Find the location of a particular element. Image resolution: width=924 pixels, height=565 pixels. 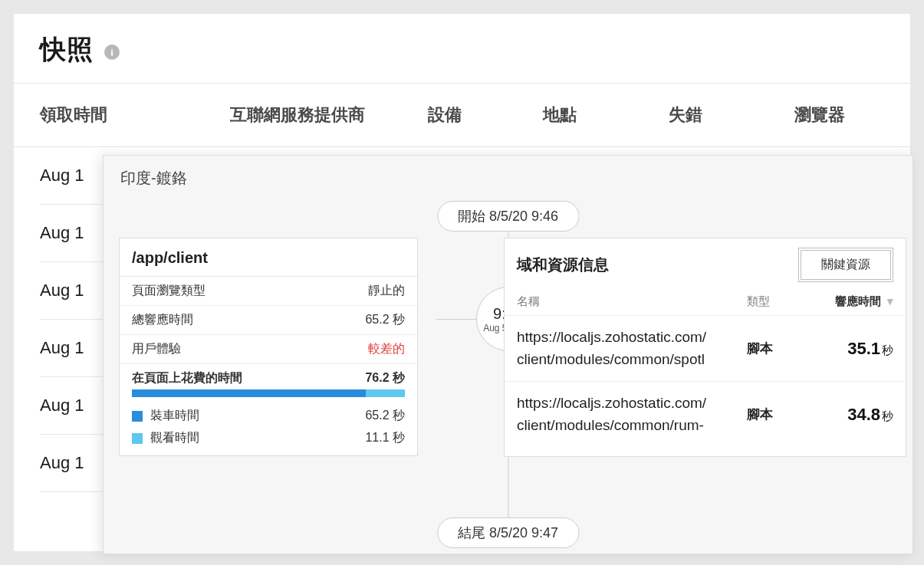

start-label: 開始 is located at coordinates (472, 216).